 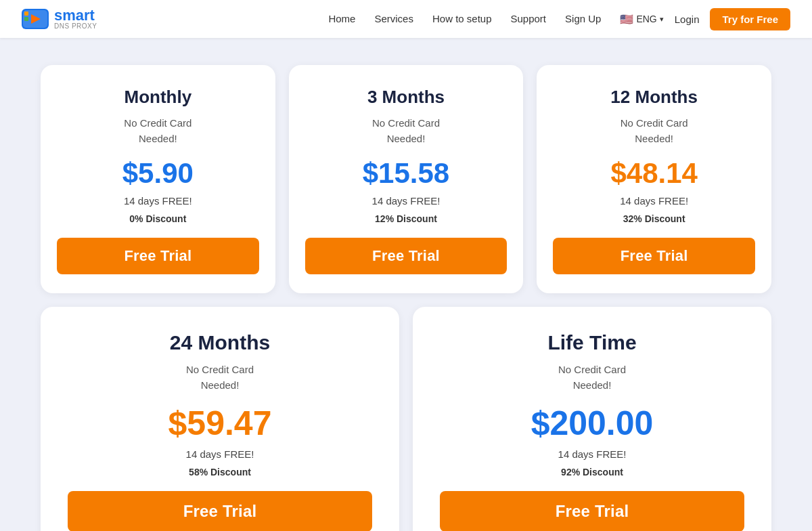 I want to click on plan-monthly-discount: 0% Discount, so click(x=158, y=219).